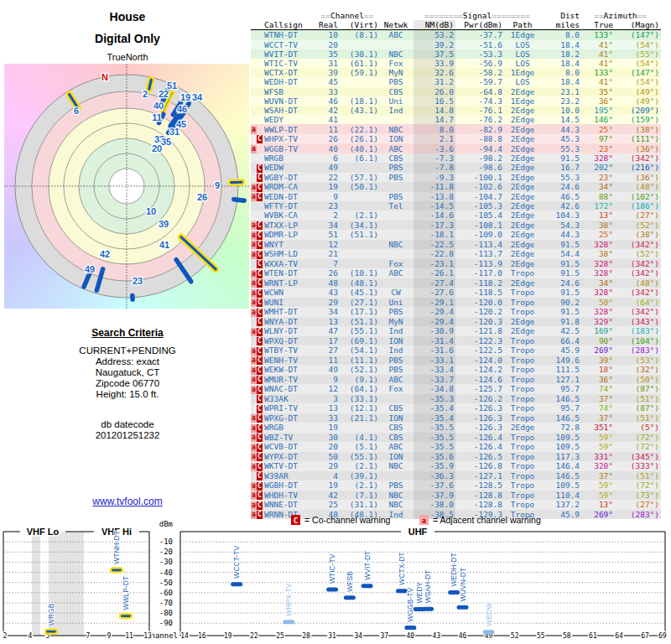 Image resolution: width=671 pixels, height=644 pixels. What do you see at coordinates (434, 148) in the screenshot?
I see `nm-db-cell: -3.6` at bounding box center [434, 148].